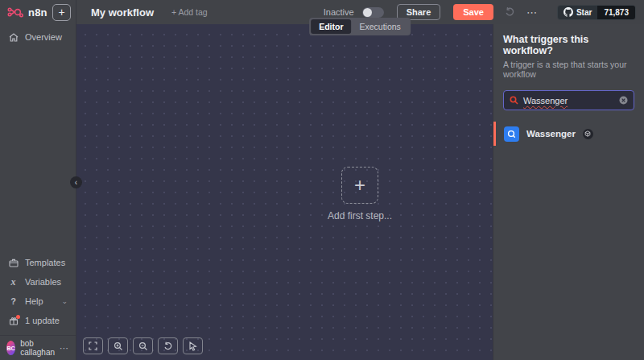 The width and height of the screenshot is (644, 360). Describe the element at coordinates (193, 346) in the screenshot. I see `pointer-tool-button` at that location.